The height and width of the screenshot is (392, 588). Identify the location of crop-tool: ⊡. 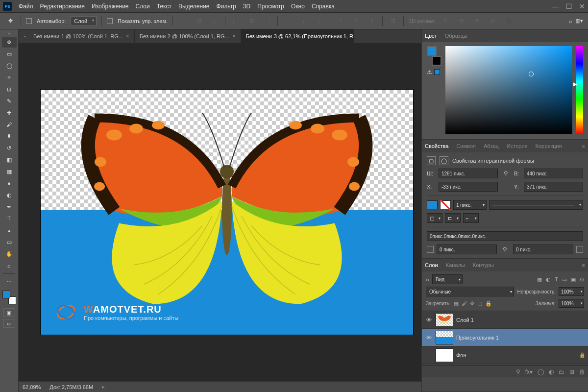
(9, 89).